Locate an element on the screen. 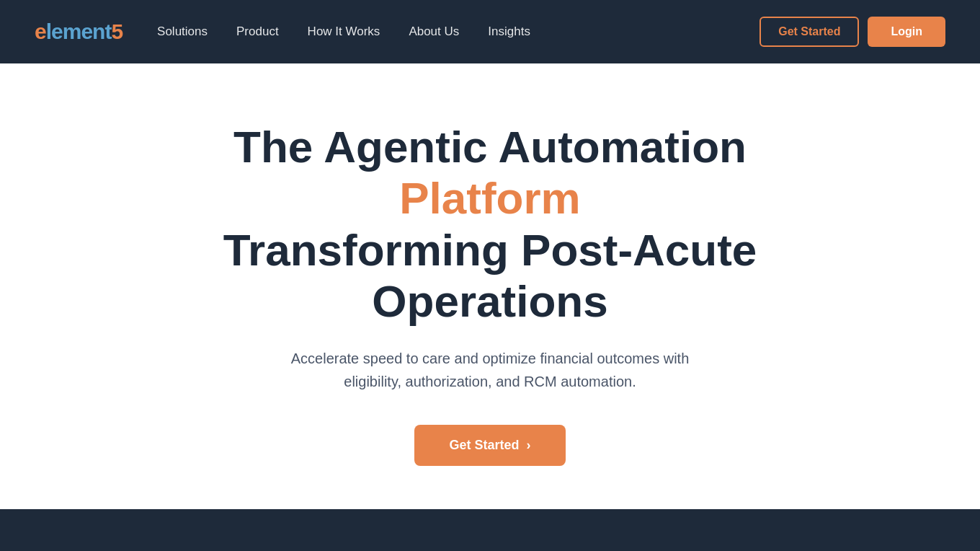  nav-link-insights: Insights is located at coordinates (509, 32).